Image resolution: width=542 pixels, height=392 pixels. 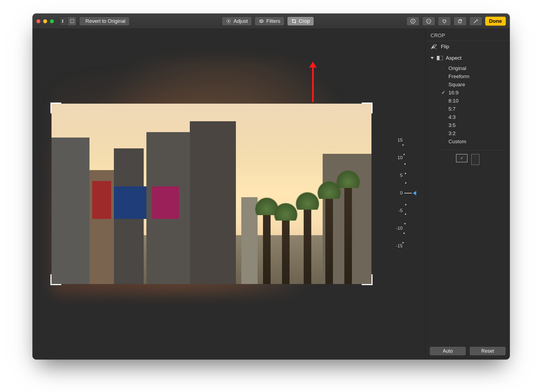 I want to click on close-window-button, so click(x=39, y=21).